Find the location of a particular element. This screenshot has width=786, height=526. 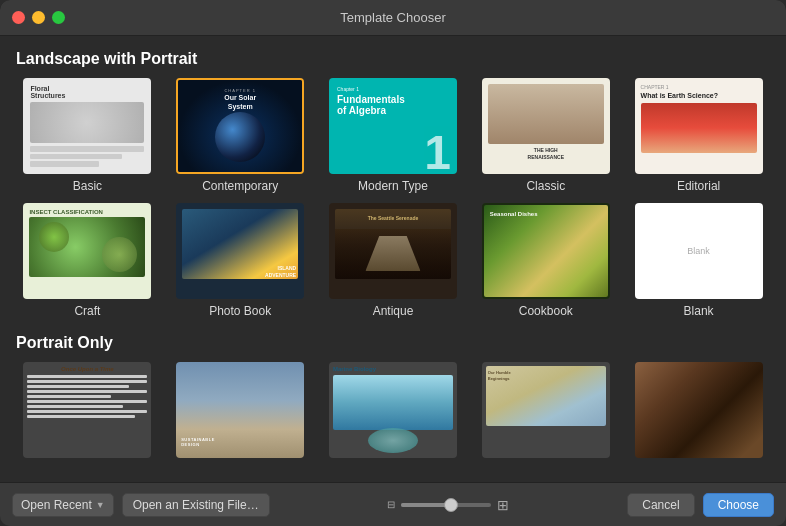

cancel-label: Cancel is located at coordinates (660, 505).